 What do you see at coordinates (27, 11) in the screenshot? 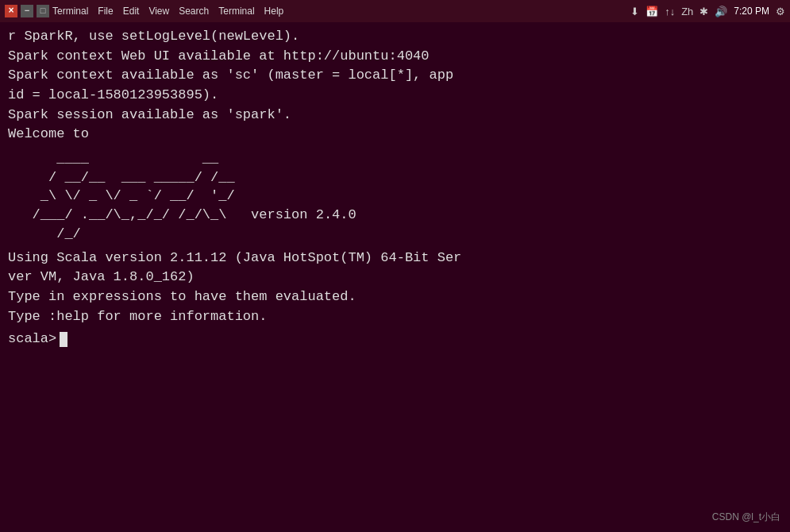
I see `minimize-button: −` at bounding box center [27, 11].